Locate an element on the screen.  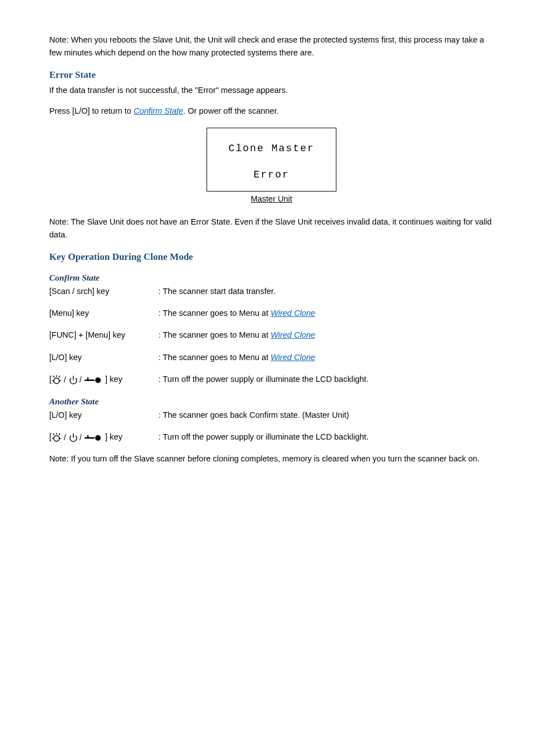
kv-row-func-menu: [FUNC] + [Menu] key : The scanner goes t… is located at coordinates (271, 335).